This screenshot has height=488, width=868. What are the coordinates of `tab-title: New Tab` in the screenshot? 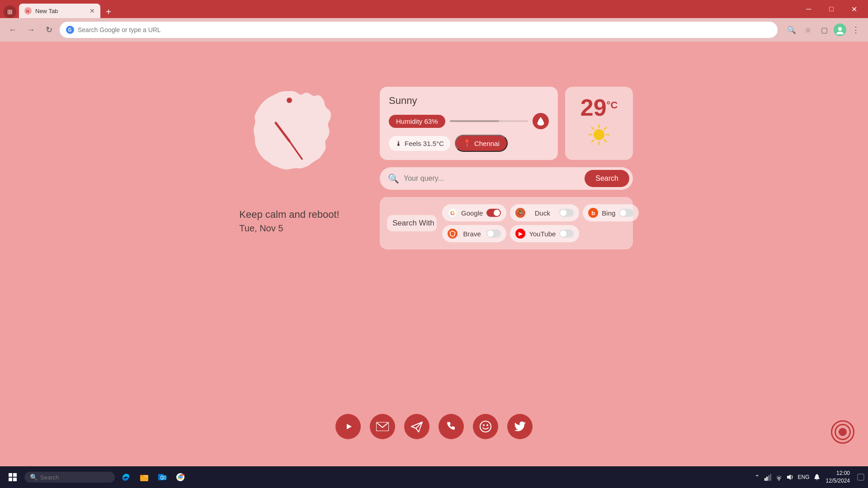 It's located at (61, 11).